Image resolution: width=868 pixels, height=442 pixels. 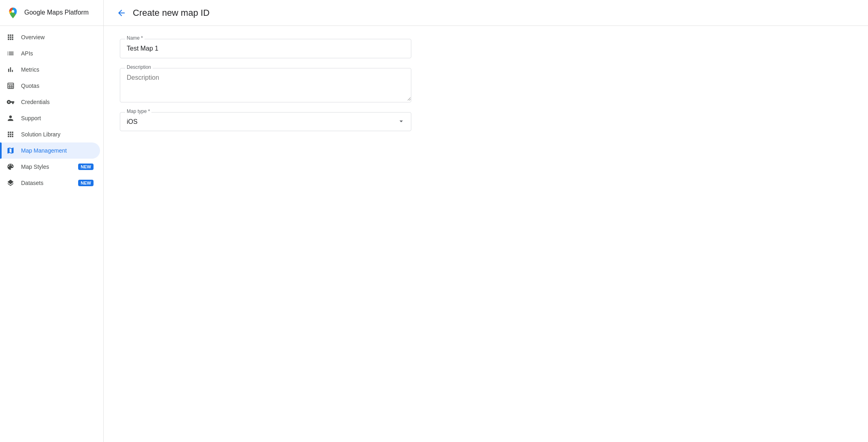 I want to click on list-icon, so click(x=11, y=53).